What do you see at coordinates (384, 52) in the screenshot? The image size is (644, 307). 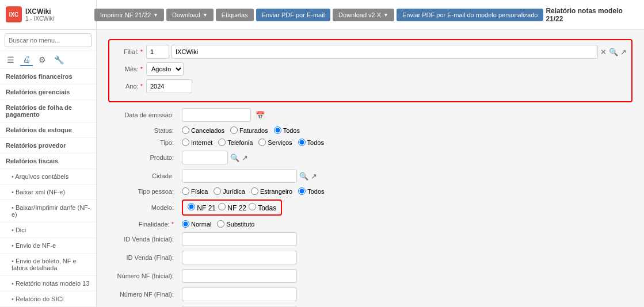 I see `filial-name-input` at bounding box center [384, 52].